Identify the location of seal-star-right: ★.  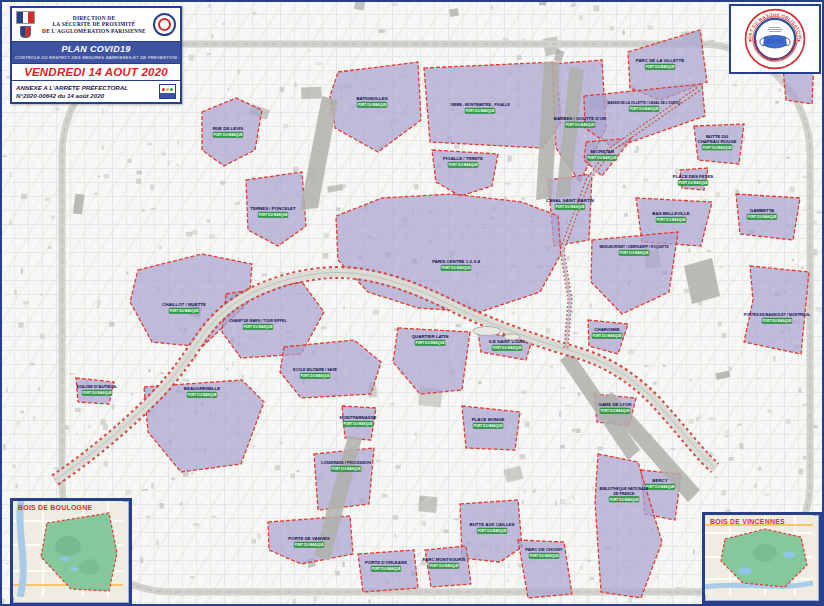
(799, 40).